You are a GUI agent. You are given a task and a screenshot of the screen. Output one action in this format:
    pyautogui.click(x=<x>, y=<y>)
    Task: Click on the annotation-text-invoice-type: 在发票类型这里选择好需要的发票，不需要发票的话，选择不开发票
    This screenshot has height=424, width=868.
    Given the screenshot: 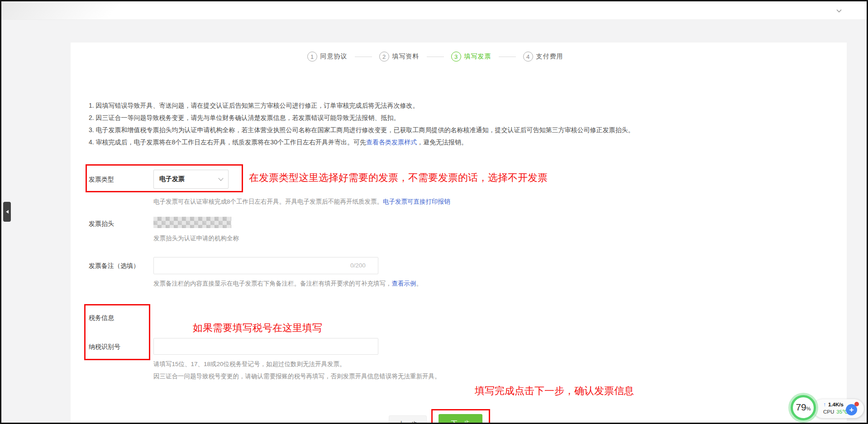 What is the action you would take?
    pyautogui.click(x=398, y=178)
    